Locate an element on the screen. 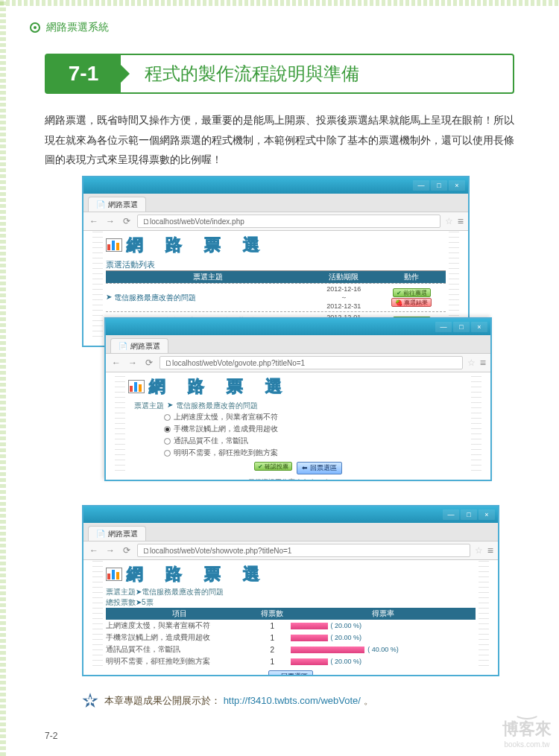 The image size is (559, 756). demo-url-callout: ✱ 本章專題成果公開展示於： http://f3410.twbts.com/we… is located at coordinates (228, 701).